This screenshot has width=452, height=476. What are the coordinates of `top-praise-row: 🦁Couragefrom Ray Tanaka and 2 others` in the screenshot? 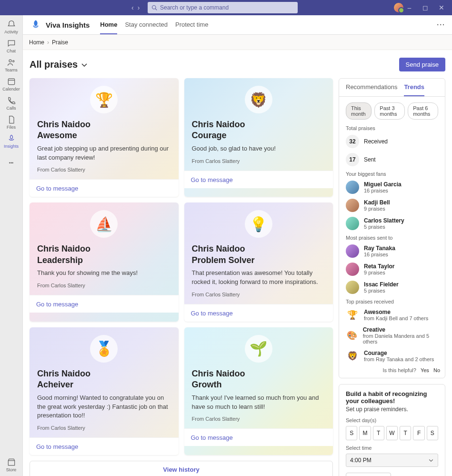 It's located at (392, 356).